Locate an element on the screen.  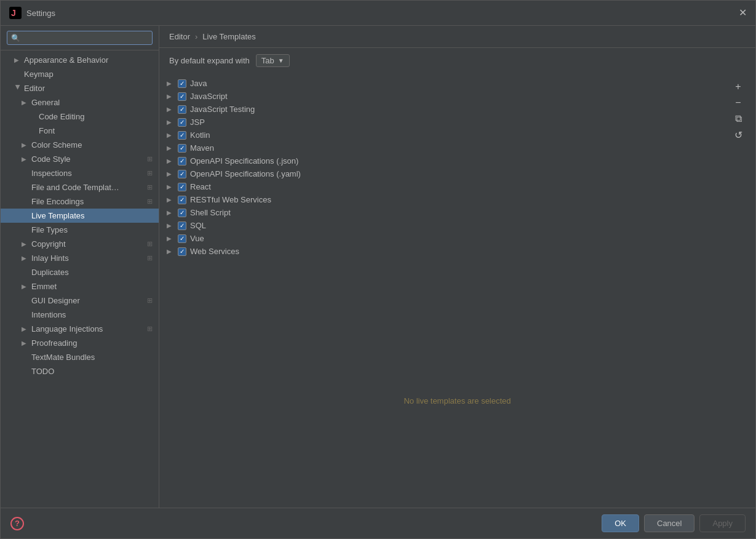
search-input is located at coordinates (86, 38).